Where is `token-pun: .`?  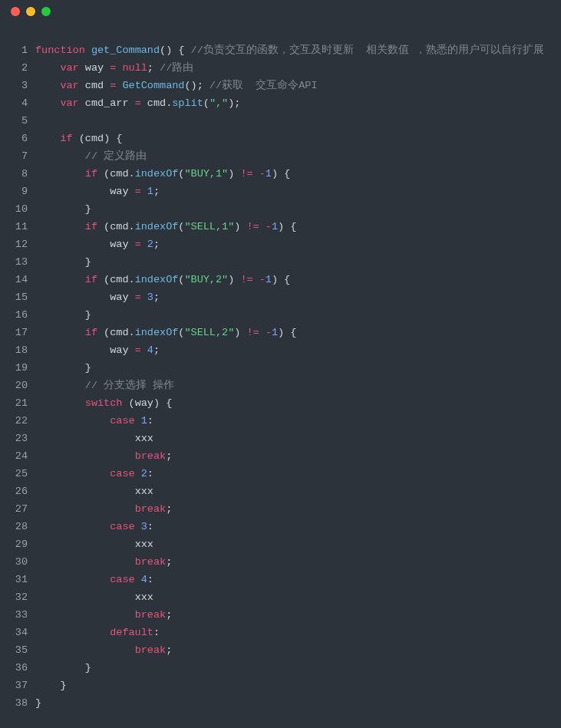
token-pun: . is located at coordinates (132, 227).